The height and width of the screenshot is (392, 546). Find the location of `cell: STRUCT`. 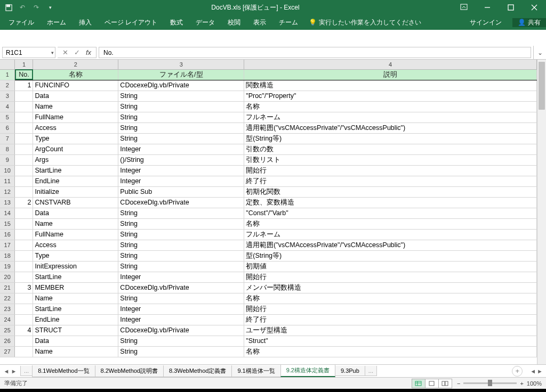

cell: STRUCT is located at coordinates (76, 330).